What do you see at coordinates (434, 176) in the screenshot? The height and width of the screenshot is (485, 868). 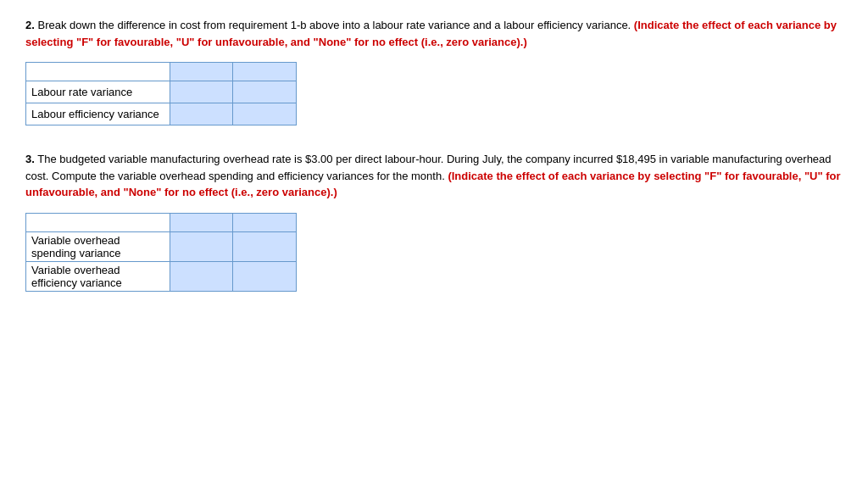 I see `question-3-text: 3. The budgeted variable manufacturing o…` at bounding box center [434, 176].